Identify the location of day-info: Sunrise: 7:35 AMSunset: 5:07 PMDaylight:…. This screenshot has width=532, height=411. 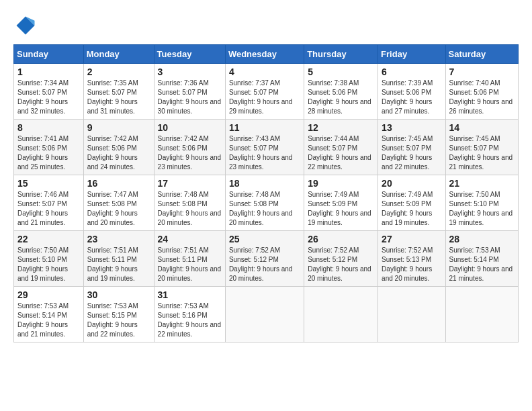
(113, 97).